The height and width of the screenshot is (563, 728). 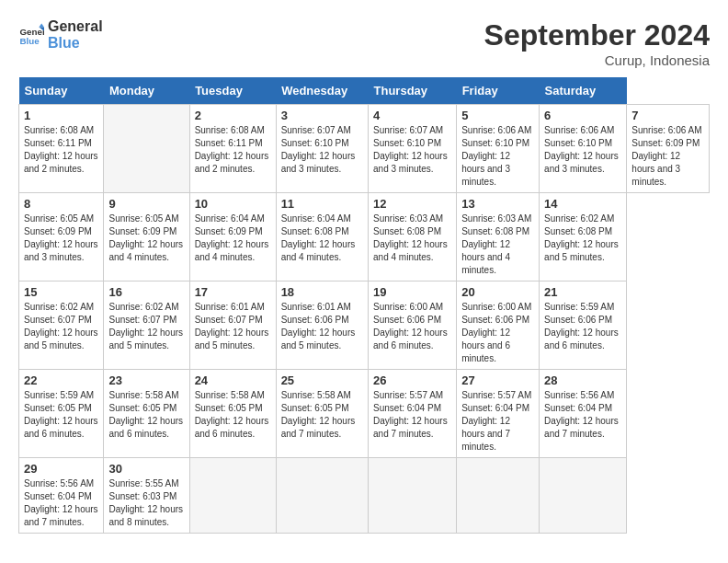 What do you see at coordinates (233, 414) in the screenshot?
I see `table-row: 24 Sunrise: 5:58 AM Sunset: 6:05 PM Dayl…` at bounding box center [233, 414].